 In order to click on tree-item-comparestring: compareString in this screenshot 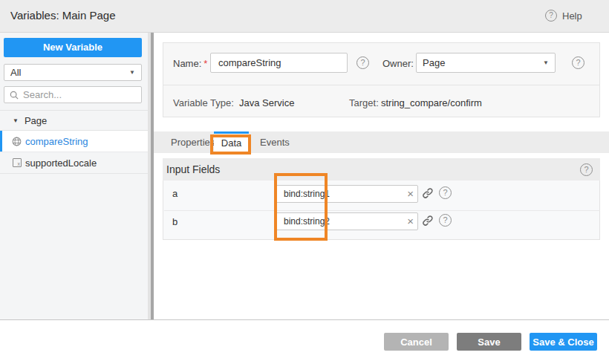, I will do `click(74, 141)`.